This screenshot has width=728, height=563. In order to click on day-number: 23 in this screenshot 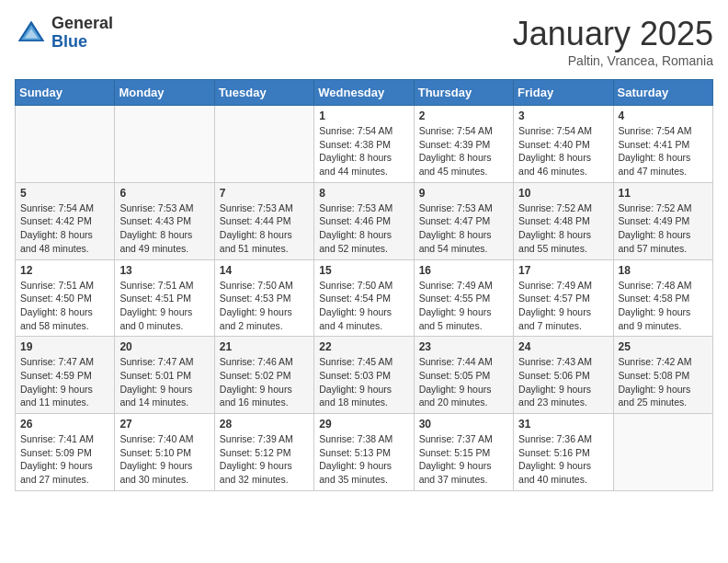, I will do `click(463, 347)`.